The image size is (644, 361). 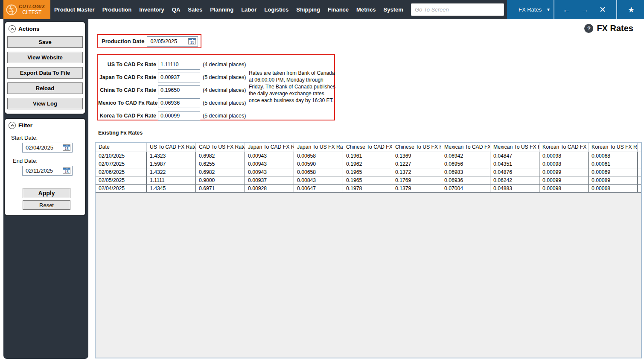 What do you see at coordinates (368, 147) in the screenshot?
I see `grid-header-row: Date US To CAD FX Rate CAD To US FX Rate…` at bounding box center [368, 147].